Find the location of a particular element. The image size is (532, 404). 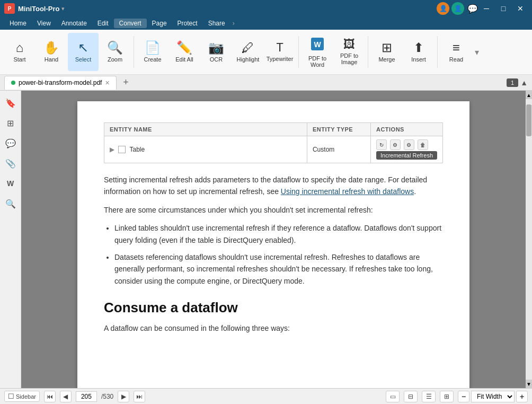

tool-hand: ✋ Hand is located at coordinates (51, 52).